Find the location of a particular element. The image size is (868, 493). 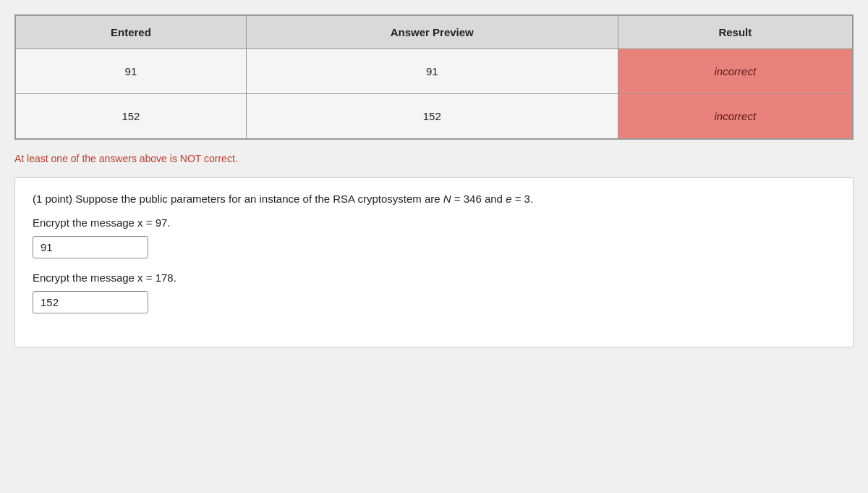

question-text: (1 point) Suppose the public parameters … is located at coordinates (434, 198).